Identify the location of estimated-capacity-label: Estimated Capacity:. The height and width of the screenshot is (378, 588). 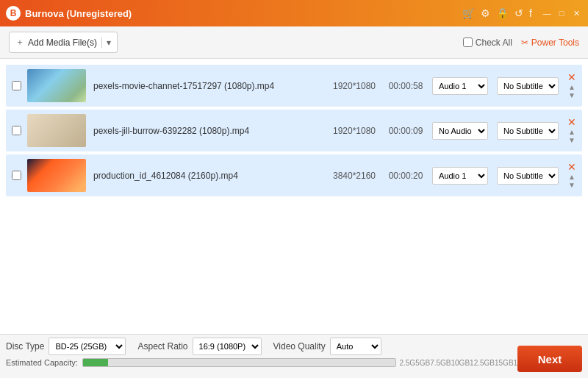
(42, 363).